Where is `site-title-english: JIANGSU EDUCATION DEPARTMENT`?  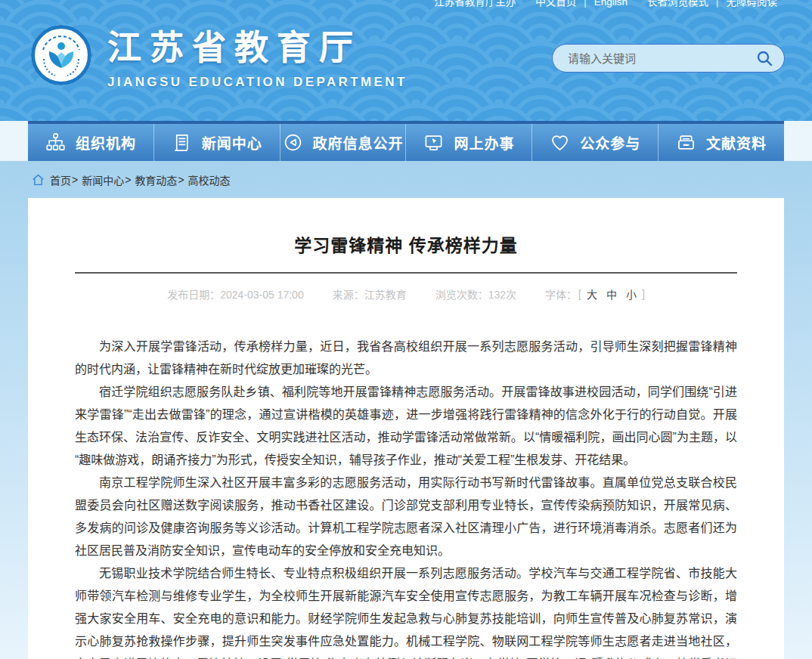 site-title-english: JIANGSU EDUCATION DEPARTMENT is located at coordinates (257, 82).